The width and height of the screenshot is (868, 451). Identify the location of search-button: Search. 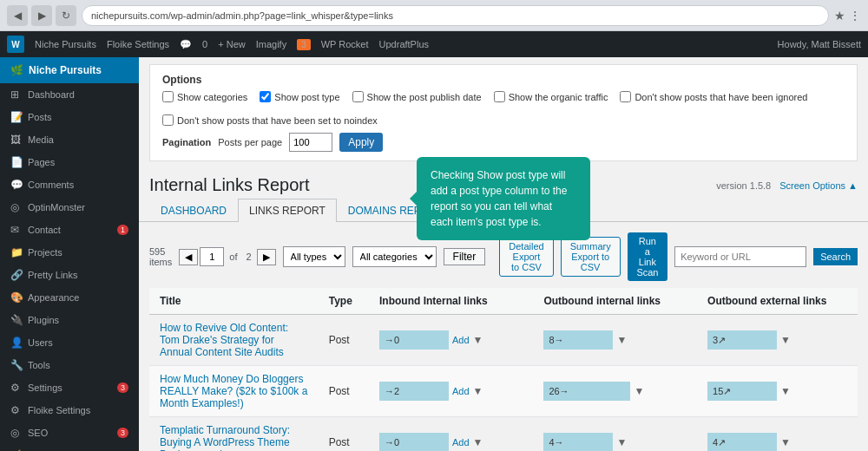
(835, 257).